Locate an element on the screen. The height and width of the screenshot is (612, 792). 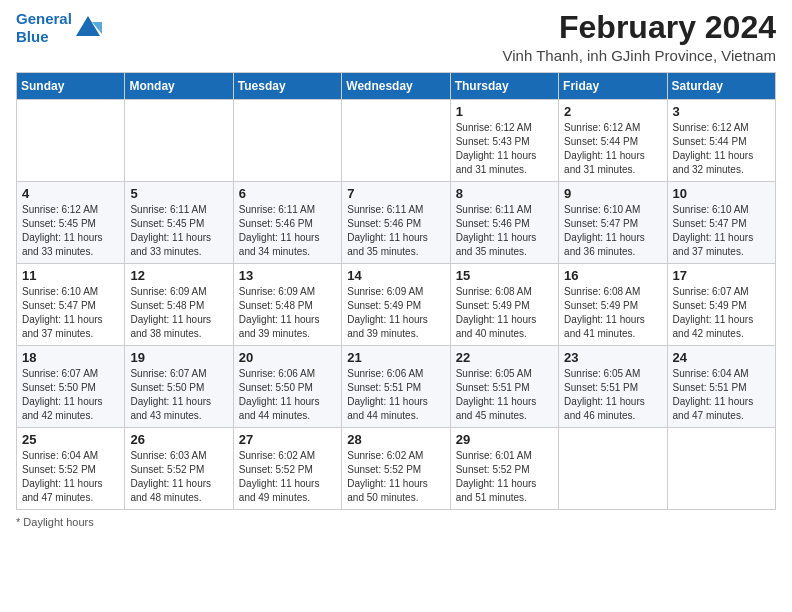
calendar-cell: 28Sunrise: 6:02 AM Sunset: 5:52 PM Dayli… is located at coordinates (396, 469).